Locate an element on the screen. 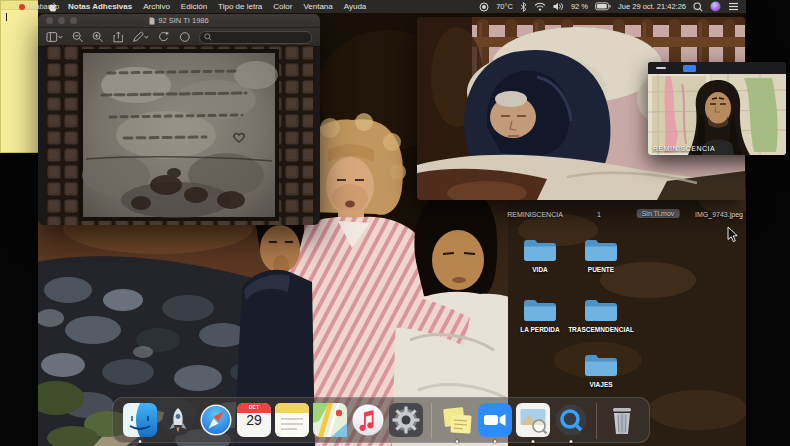 Image resolution: width=790 pixels, height=446 pixels. dock-music-icon is located at coordinates (368, 420).